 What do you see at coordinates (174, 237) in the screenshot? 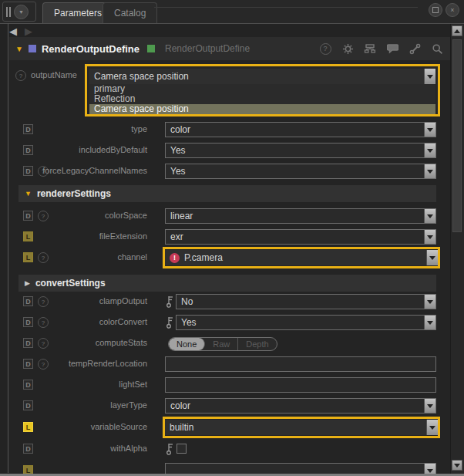
I see `fileextension-value: exr` at bounding box center [174, 237].